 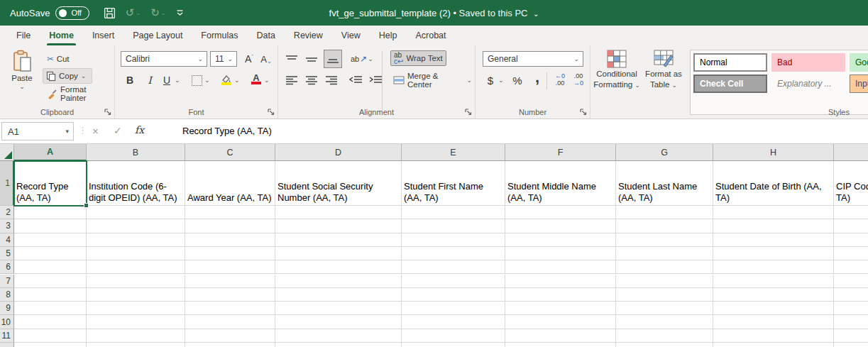 What do you see at coordinates (454, 240) in the screenshot?
I see `cell-E4` at bounding box center [454, 240].